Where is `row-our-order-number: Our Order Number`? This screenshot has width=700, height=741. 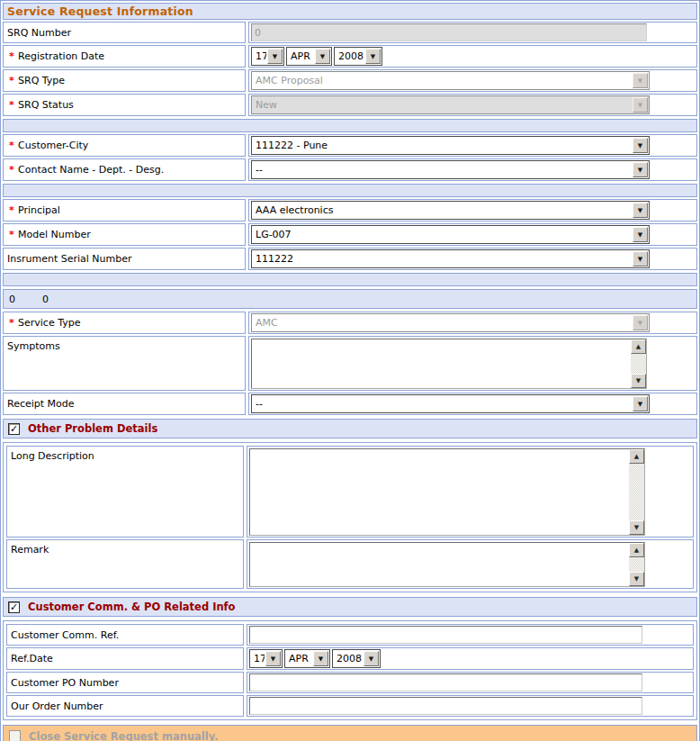
row-our-order-number: Our Order Number is located at coordinates (350, 706).